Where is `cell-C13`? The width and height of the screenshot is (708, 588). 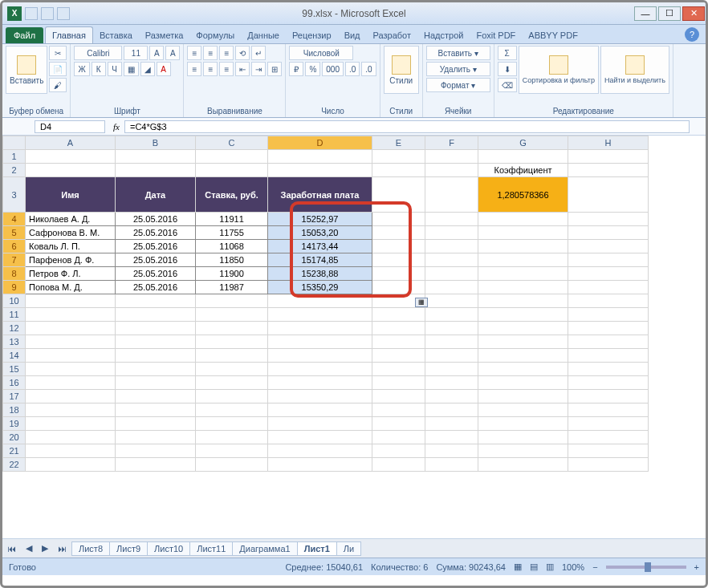
cell-C13 is located at coordinates (232, 342).